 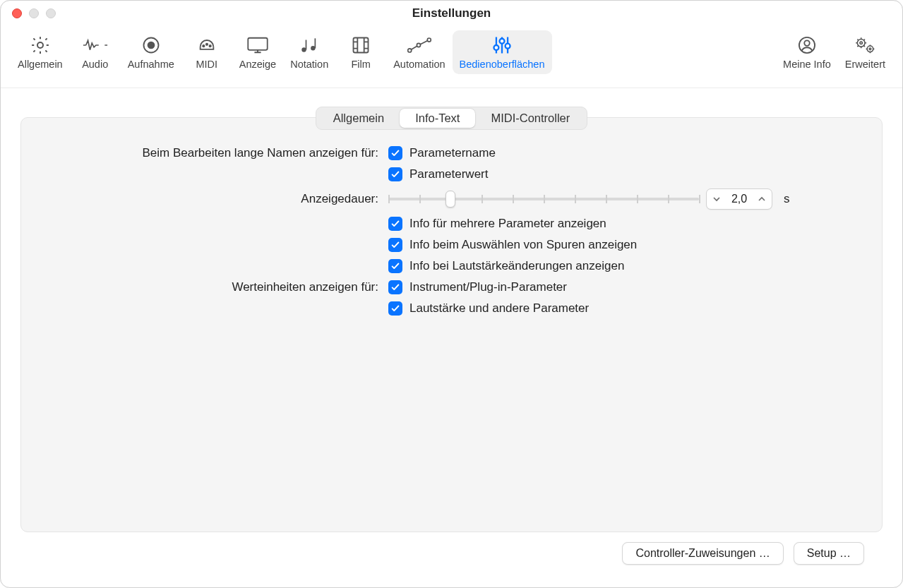 I want to click on toolbar-item-audio: Audio, so click(x=95, y=52).